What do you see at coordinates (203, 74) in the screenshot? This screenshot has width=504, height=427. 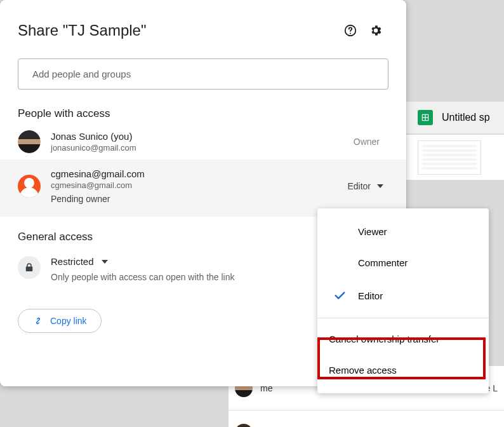 I see `add-people-input` at bounding box center [203, 74].